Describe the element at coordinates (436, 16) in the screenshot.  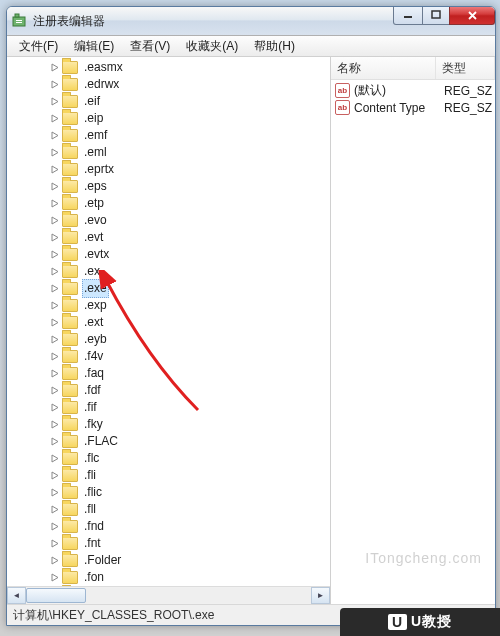
I see `maximize-button` at that location.